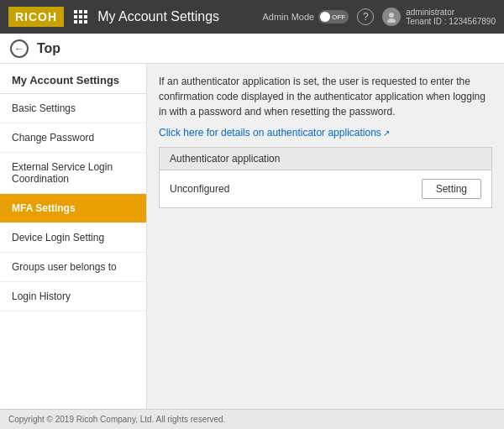  Describe the element at coordinates (73, 109) in the screenshot. I see `sidebar-item-basic-settings: Basic Settings` at that location.